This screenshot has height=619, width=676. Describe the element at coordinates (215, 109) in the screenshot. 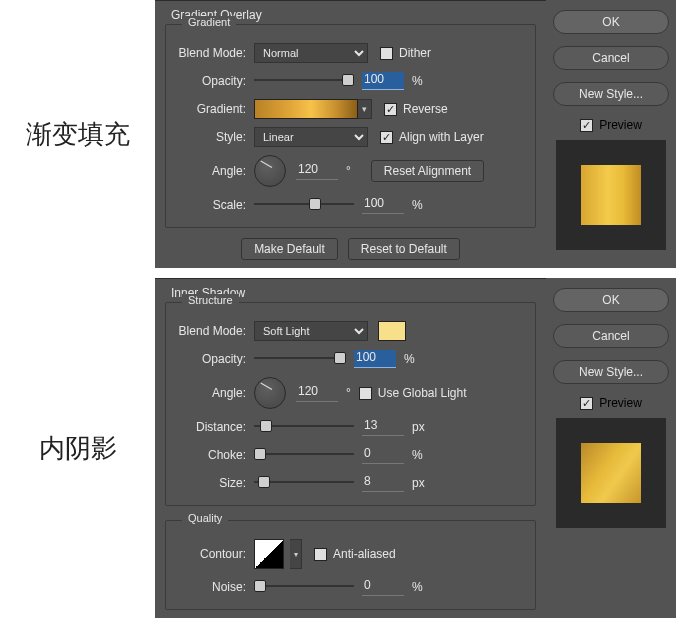

I see `label-gradient: Gradient:` at that location.